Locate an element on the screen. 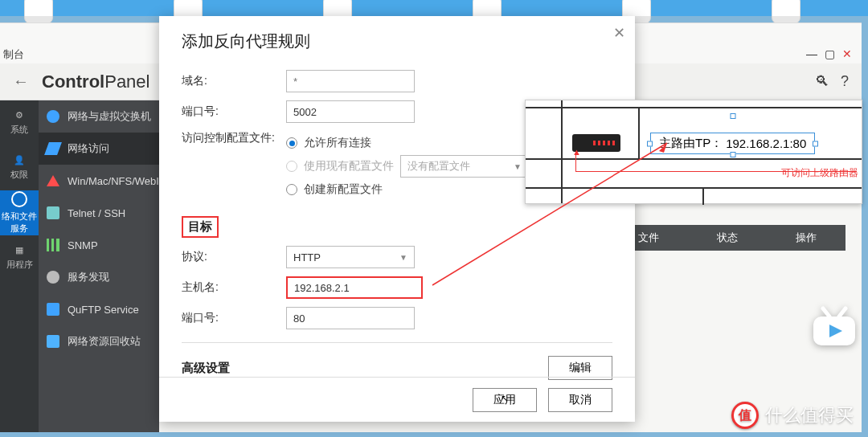 Image resolution: width=868 pixels, height=437 pixels. ftp-icon is located at coordinates (53, 309).